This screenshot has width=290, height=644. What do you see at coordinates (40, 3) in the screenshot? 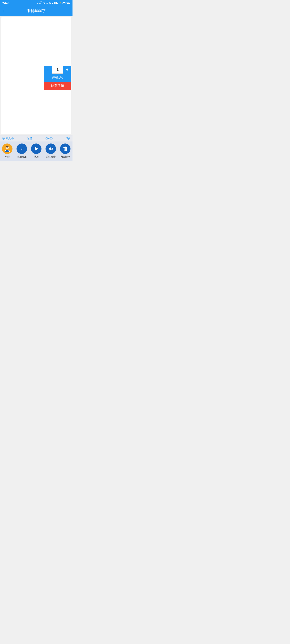
I see `network-speed: 0.30KB/S` at bounding box center [40, 3].